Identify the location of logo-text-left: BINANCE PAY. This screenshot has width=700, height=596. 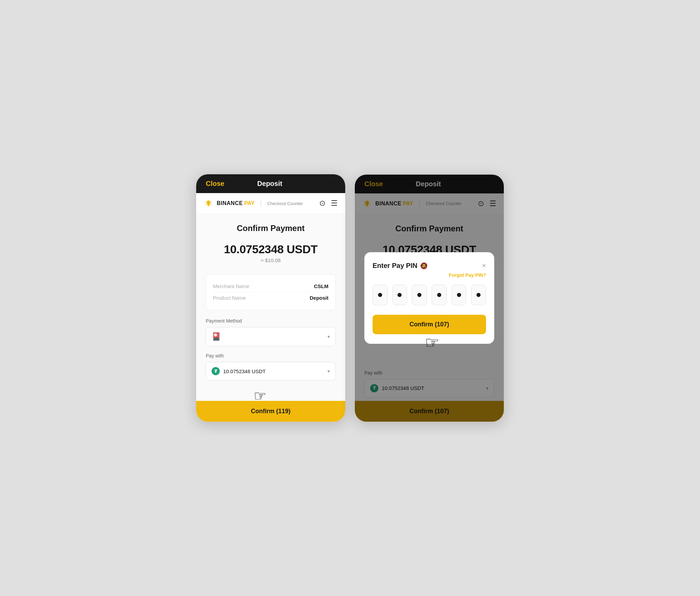
(236, 203).